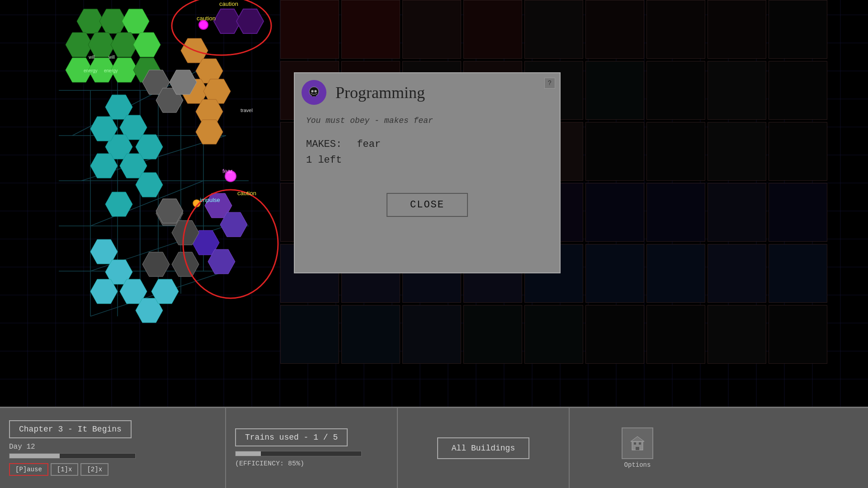 Image resolution: width=868 pixels, height=488 pixels. What do you see at coordinates (248, 454) in the screenshot?
I see `trains-progress-fill` at bounding box center [248, 454].